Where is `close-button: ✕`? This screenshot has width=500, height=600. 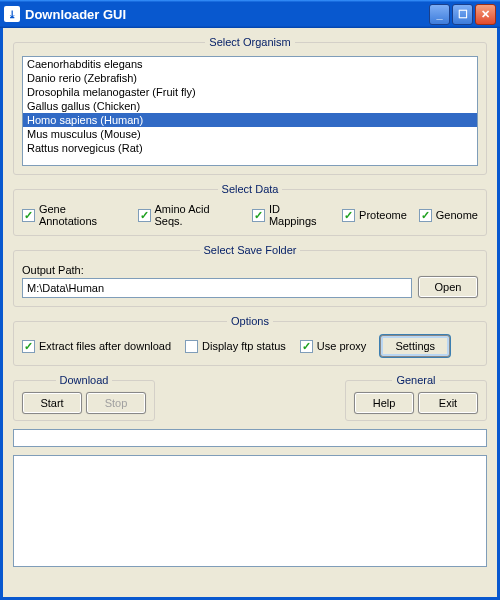 close-button: ✕ is located at coordinates (486, 14).